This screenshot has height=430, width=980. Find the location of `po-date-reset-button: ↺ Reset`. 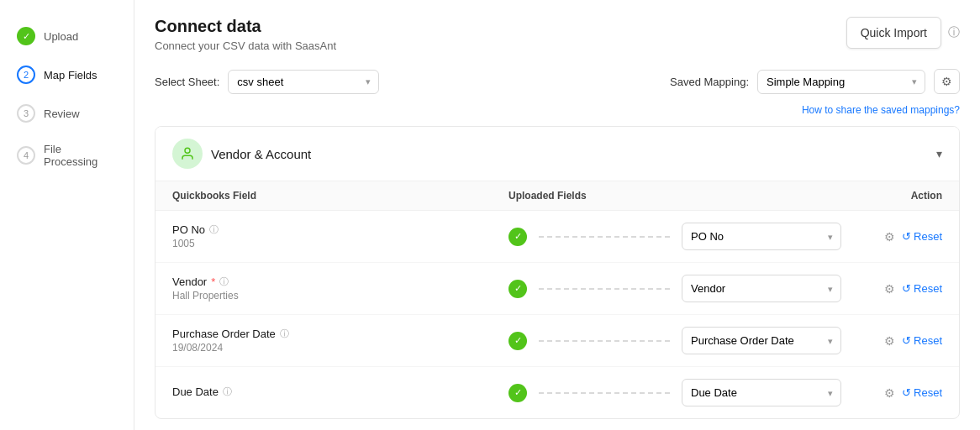

po-date-reset-button: ↺ Reset is located at coordinates (922, 341).